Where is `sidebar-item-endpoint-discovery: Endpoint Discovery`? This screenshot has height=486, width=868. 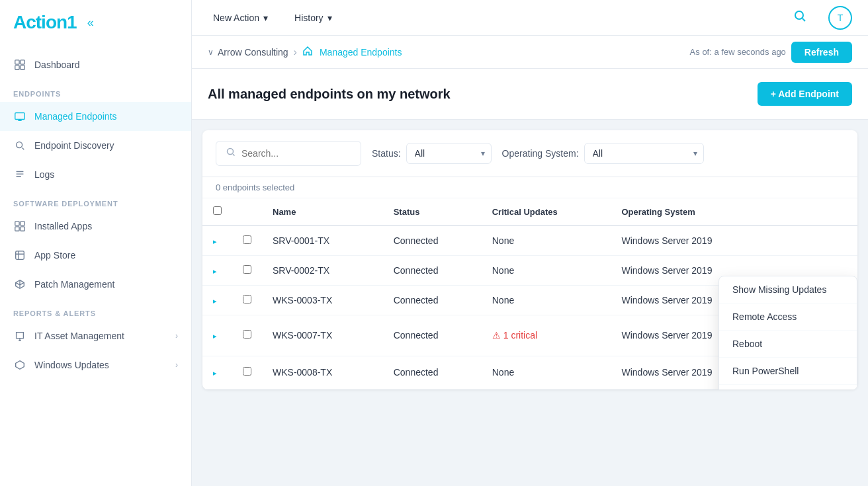 sidebar-item-endpoint-discovery: Endpoint Discovery is located at coordinates (95, 145).